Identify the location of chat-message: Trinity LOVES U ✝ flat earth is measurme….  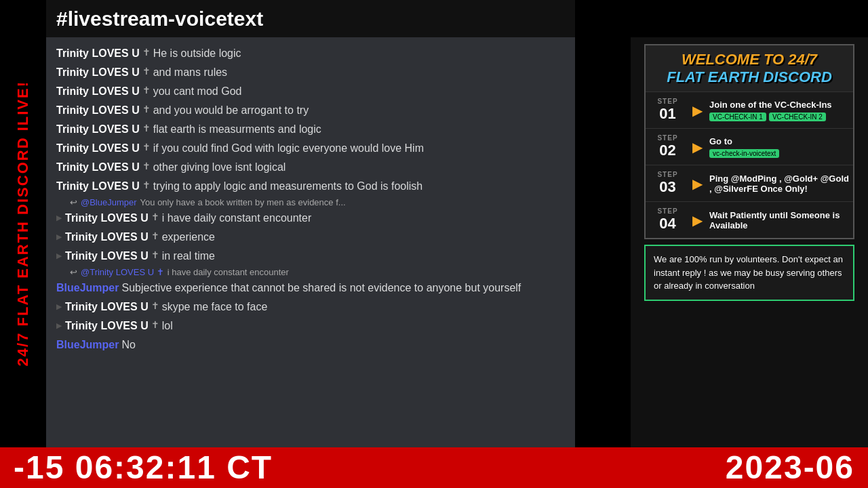
(311, 129).